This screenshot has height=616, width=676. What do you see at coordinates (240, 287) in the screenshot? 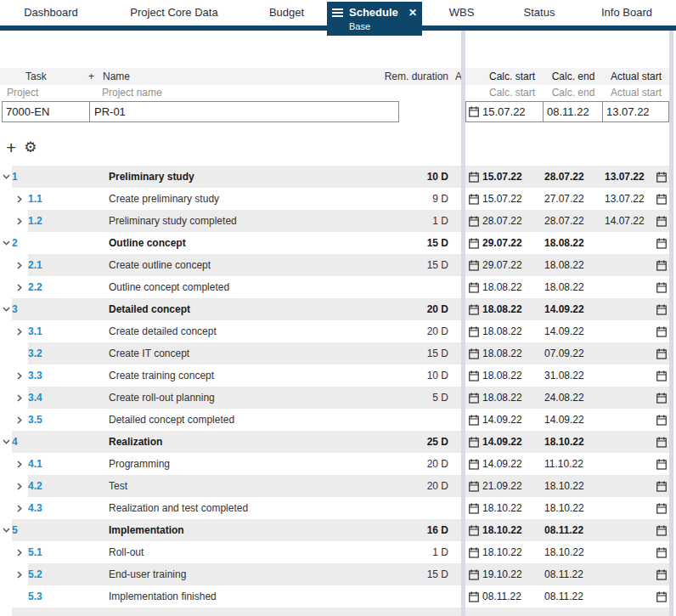
I see `task-name: Outline concept completed` at bounding box center [240, 287].